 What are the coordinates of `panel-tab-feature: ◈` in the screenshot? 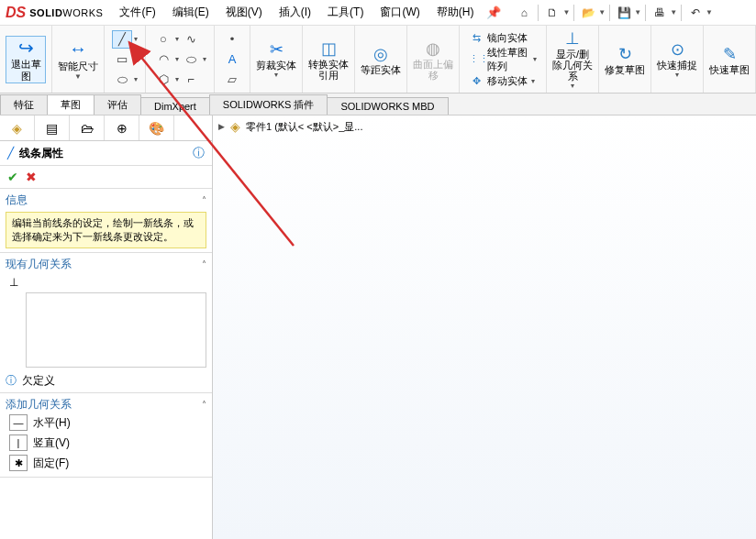 It's located at (17, 128).